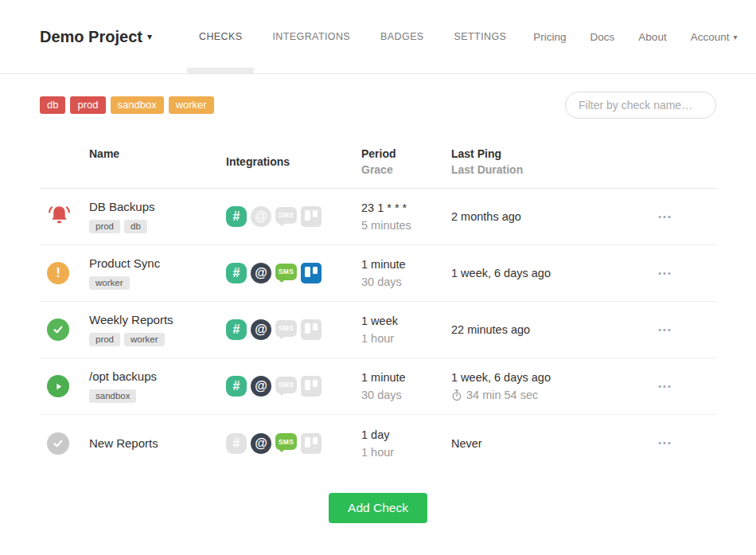 The height and width of the screenshot is (555, 756). Describe the element at coordinates (88, 105) in the screenshot. I see `tag-filter-prod: prod` at that location.